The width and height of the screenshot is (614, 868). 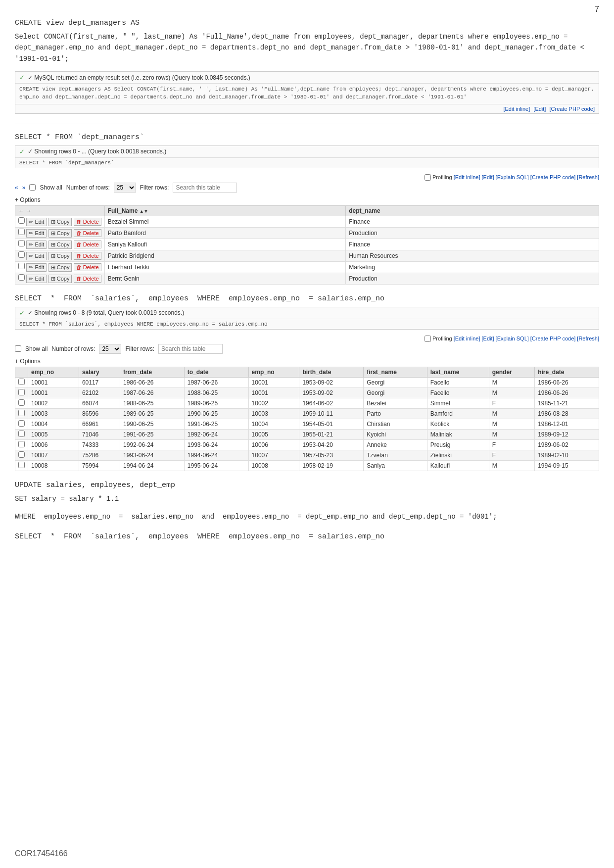 I want to click on next-button: », so click(x=24, y=188).